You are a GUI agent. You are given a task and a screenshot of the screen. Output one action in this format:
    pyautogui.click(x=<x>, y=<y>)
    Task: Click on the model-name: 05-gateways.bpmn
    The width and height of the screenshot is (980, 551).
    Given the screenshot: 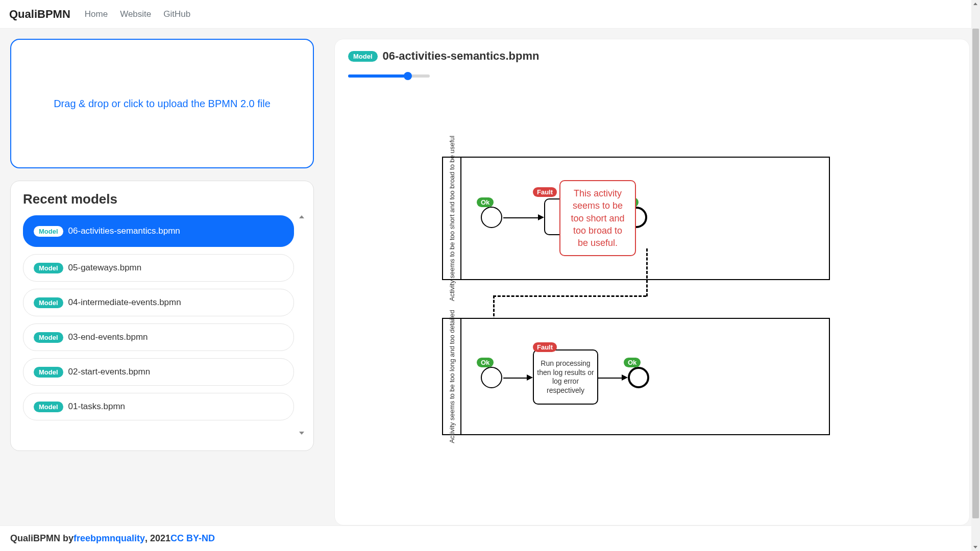 What is the action you would take?
    pyautogui.click(x=105, y=268)
    